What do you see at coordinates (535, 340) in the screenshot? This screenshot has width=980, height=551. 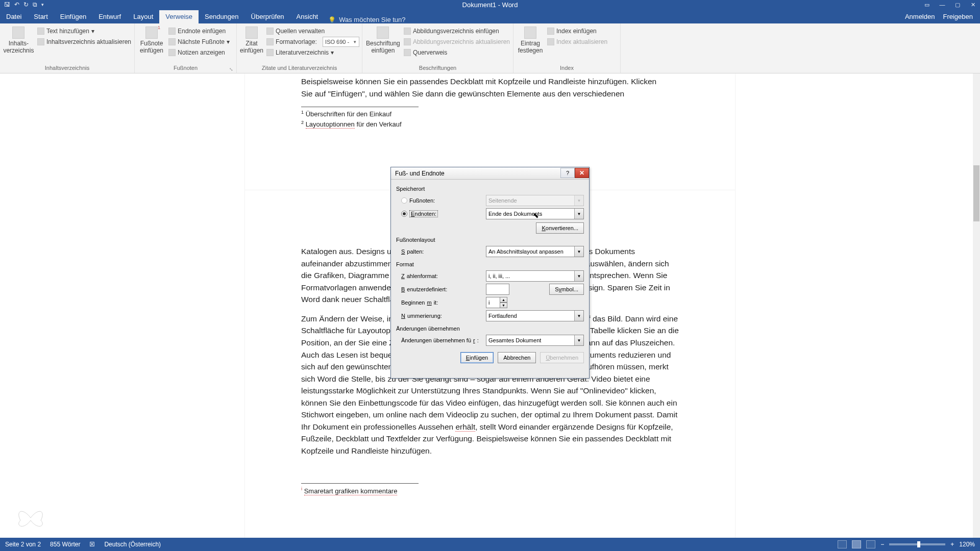 I see `apply-to-combo: Gesamtes Dokument▼` at bounding box center [535, 340].